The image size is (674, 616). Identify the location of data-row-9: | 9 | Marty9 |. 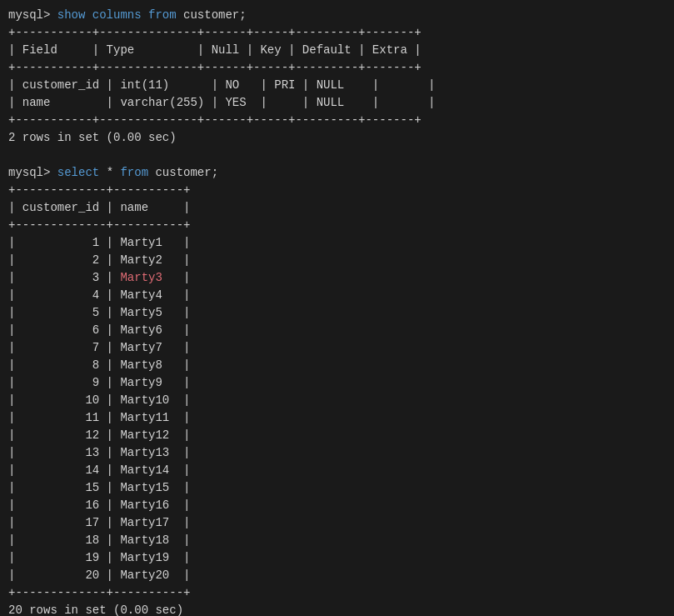
(99, 383).